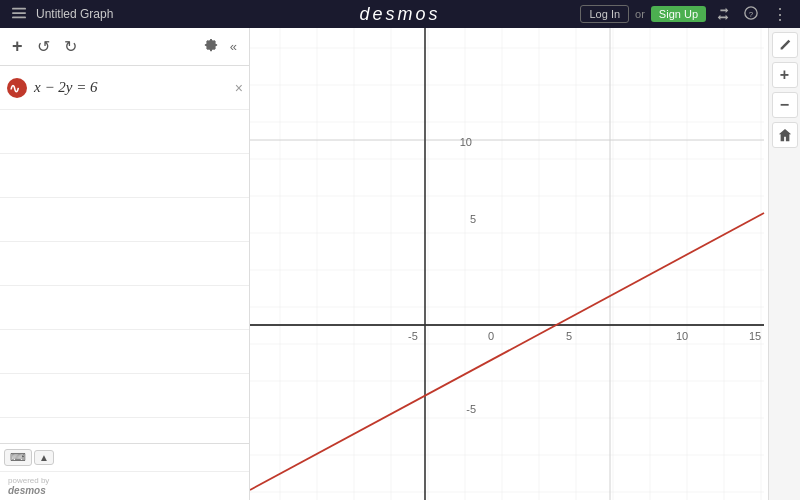 This screenshot has width=800, height=500. What do you see at coordinates (124, 486) in the screenshot?
I see `powered-by: powered by desmos` at bounding box center [124, 486].